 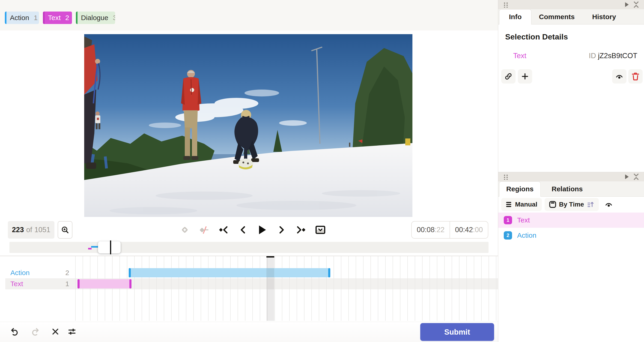 What do you see at coordinates (110, 247) in the screenshot?
I see `seekbar-playhead` at bounding box center [110, 247].